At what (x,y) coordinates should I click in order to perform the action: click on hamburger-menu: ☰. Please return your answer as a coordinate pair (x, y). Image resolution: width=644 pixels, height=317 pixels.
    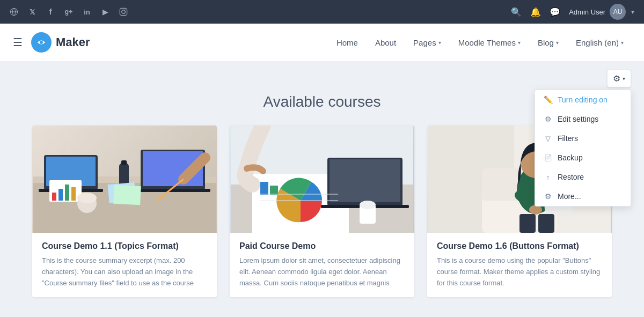
    Looking at the image, I should click on (18, 42).